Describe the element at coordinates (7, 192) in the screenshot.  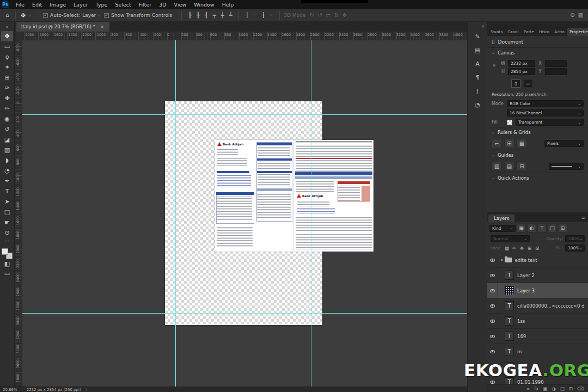
I see `type-tool: T` at that location.